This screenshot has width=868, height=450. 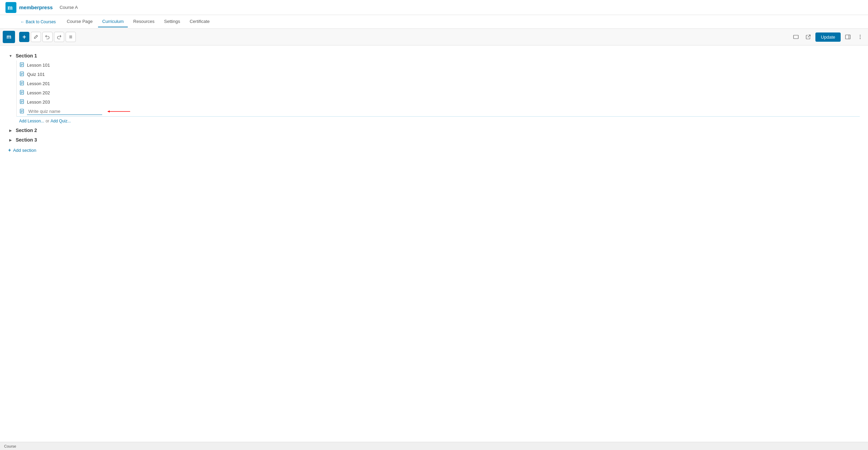 What do you see at coordinates (38, 102) in the screenshot?
I see `lesson-name: Lesson 203` at bounding box center [38, 102].